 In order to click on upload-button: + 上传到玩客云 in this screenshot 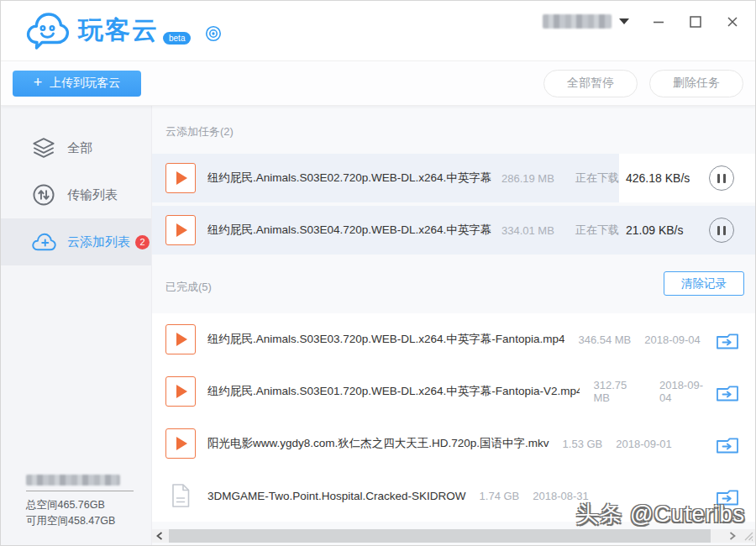, I will do `click(77, 84)`.